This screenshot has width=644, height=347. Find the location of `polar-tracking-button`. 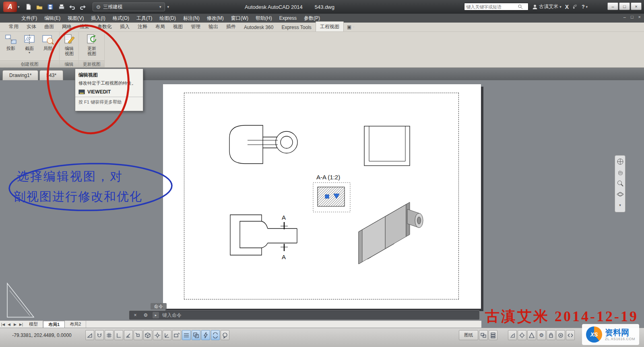

polar-tracking-button is located at coordinates (128, 335).